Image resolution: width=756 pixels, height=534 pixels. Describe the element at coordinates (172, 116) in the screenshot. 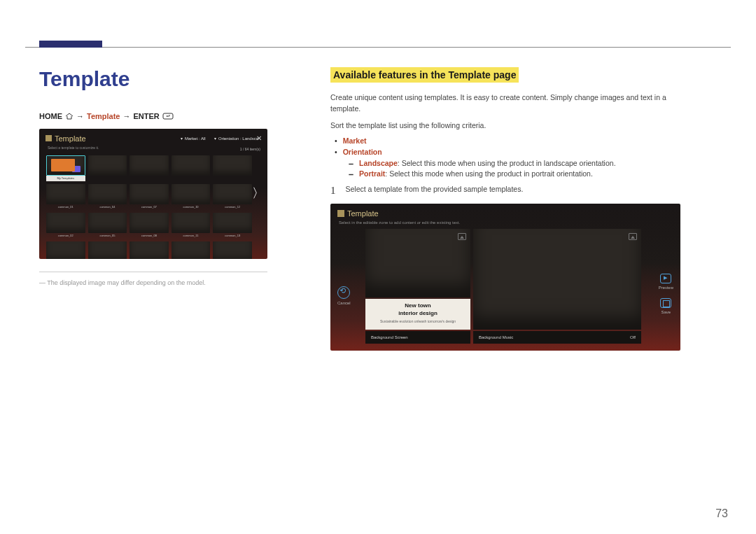

I see `breadcrumb: HOME → Template → ENTER` at that location.